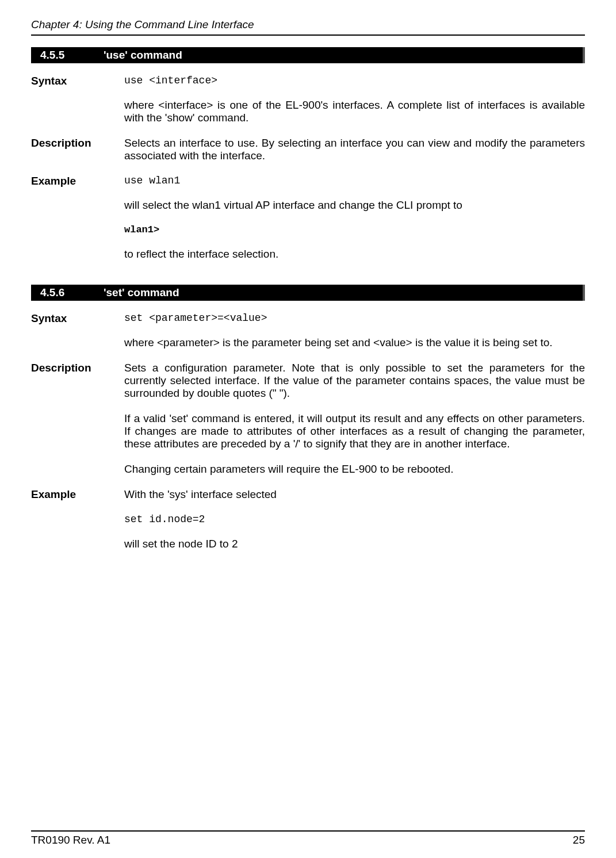  Describe the element at coordinates (354, 469) in the screenshot. I see `description-text: Changing certain parameters will require…` at that location.